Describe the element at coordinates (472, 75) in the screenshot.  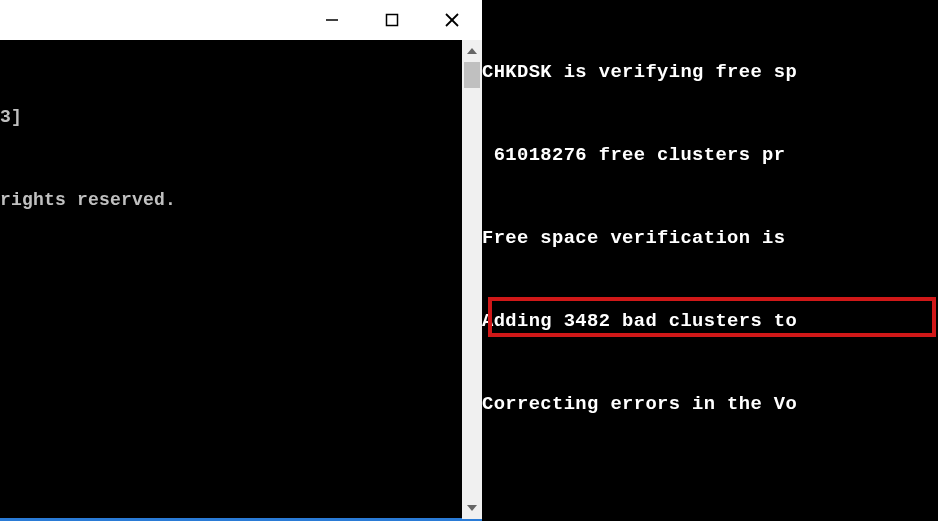
I see `scroll-thumb` at that location.